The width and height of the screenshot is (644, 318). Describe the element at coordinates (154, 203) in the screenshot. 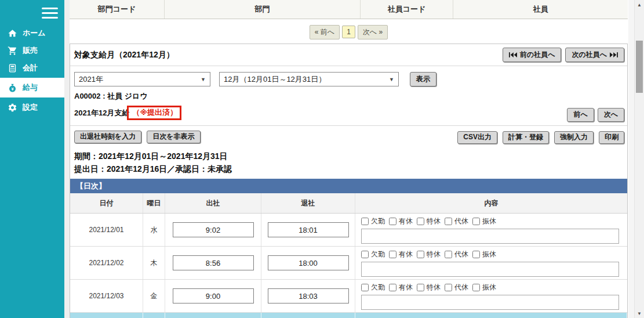

I see `column-weekday: 曜日` at that location.